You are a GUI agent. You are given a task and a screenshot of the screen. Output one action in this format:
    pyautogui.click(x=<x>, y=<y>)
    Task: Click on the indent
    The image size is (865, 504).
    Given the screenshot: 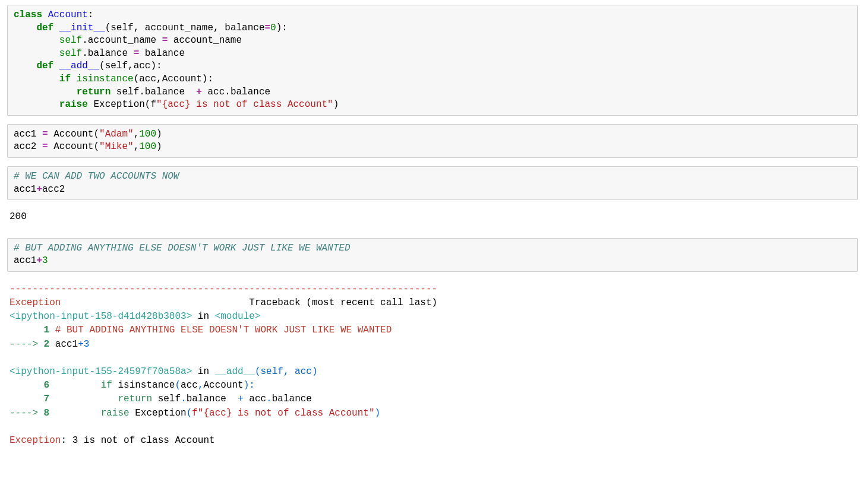 What is the action you would take?
    pyautogui.click(x=25, y=28)
    